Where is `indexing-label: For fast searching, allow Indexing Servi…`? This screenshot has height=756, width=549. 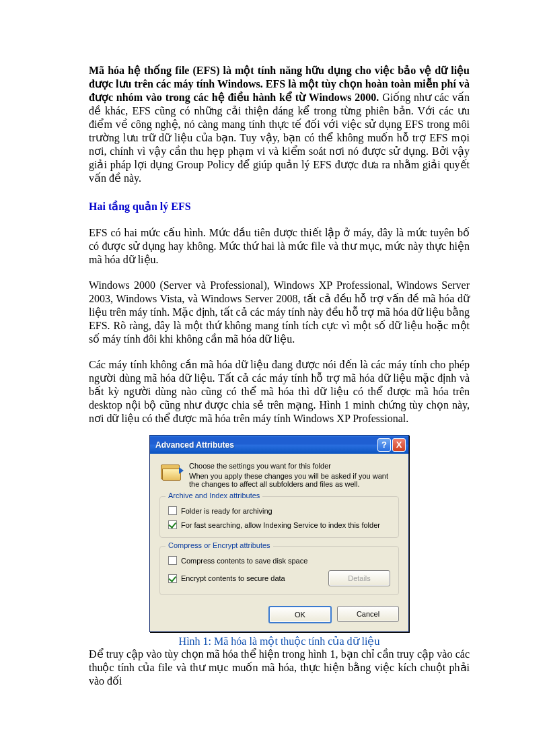
indexing-label: For fast searching, allow Indexing Servi… is located at coordinates (281, 525).